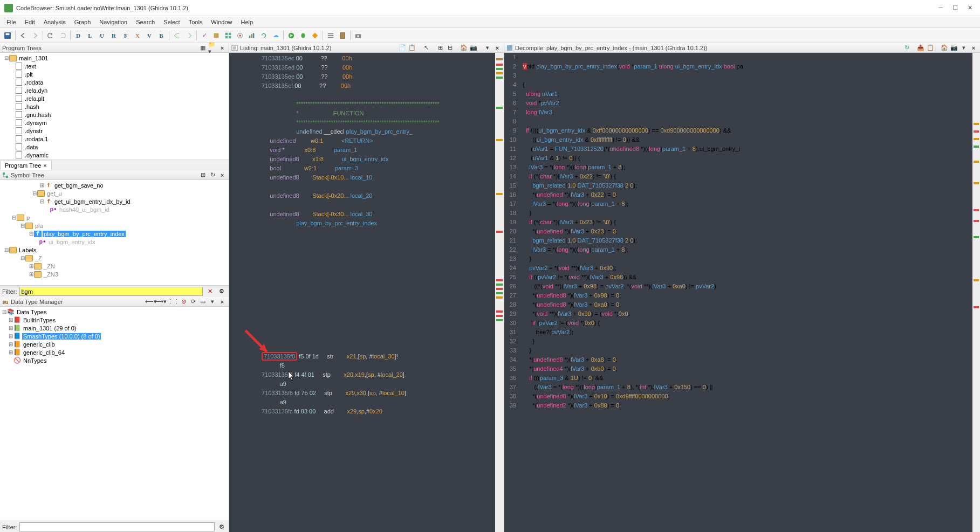 The height and width of the screenshot is (532, 980). What do you see at coordinates (488, 48) in the screenshot?
I see `lst-menu-icon: ▾` at bounding box center [488, 48].